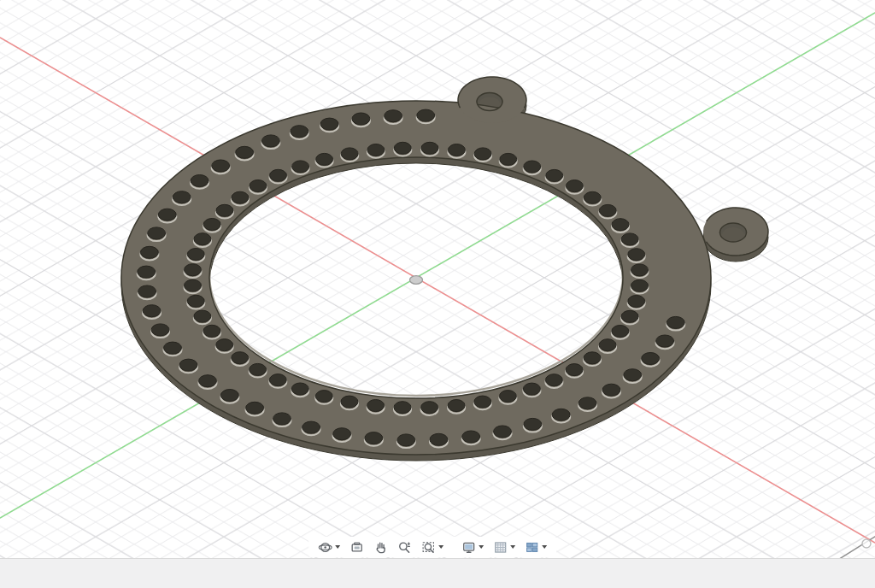 The height and width of the screenshot is (588, 875). Describe the element at coordinates (501, 547) in the screenshot. I see `grid-icon` at that location.